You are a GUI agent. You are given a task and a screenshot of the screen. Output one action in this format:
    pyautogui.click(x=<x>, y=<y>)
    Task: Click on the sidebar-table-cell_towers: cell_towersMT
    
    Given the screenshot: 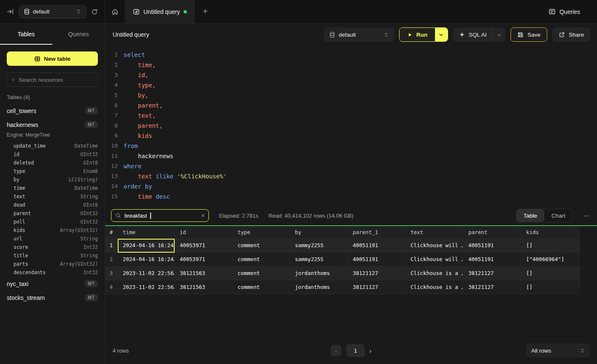 What is the action you would take?
    pyautogui.click(x=52, y=111)
    